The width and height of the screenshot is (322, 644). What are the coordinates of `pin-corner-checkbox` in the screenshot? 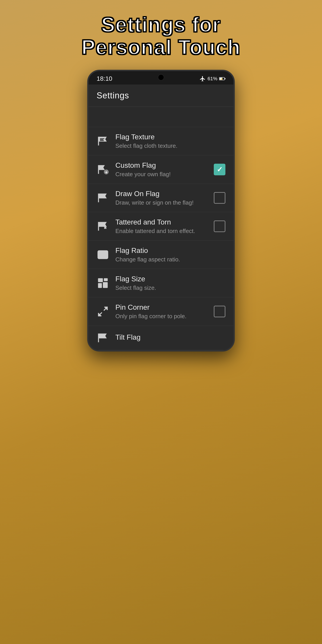 It's located at (220, 312).